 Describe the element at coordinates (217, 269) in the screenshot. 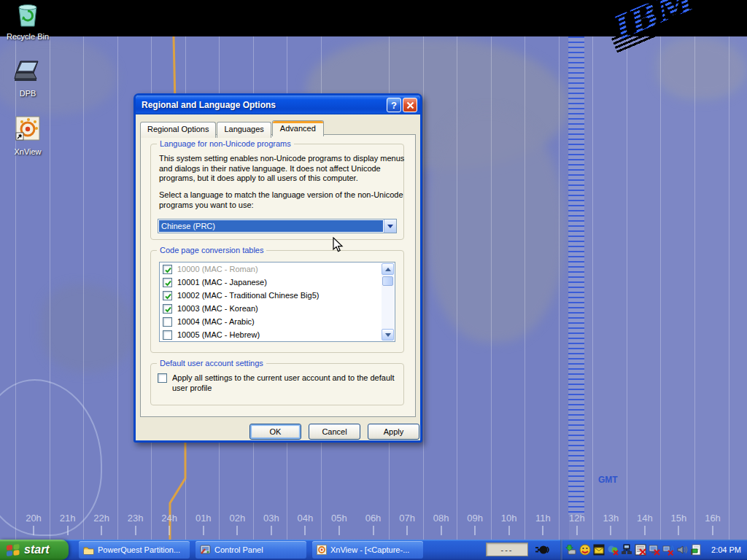

I see `codepage-label: 10000 (MAC - Roman)` at that location.